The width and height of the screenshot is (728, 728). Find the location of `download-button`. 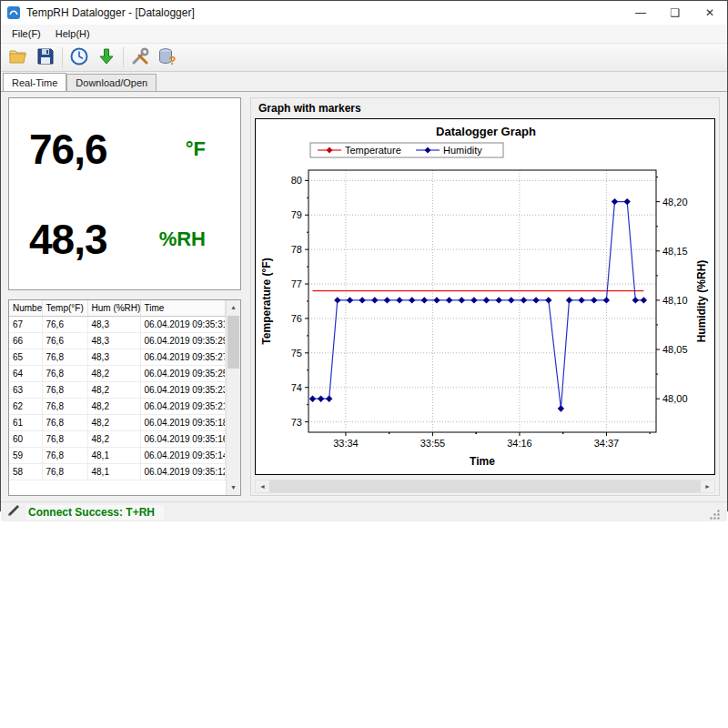

download-button is located at coordinates (106, 57).